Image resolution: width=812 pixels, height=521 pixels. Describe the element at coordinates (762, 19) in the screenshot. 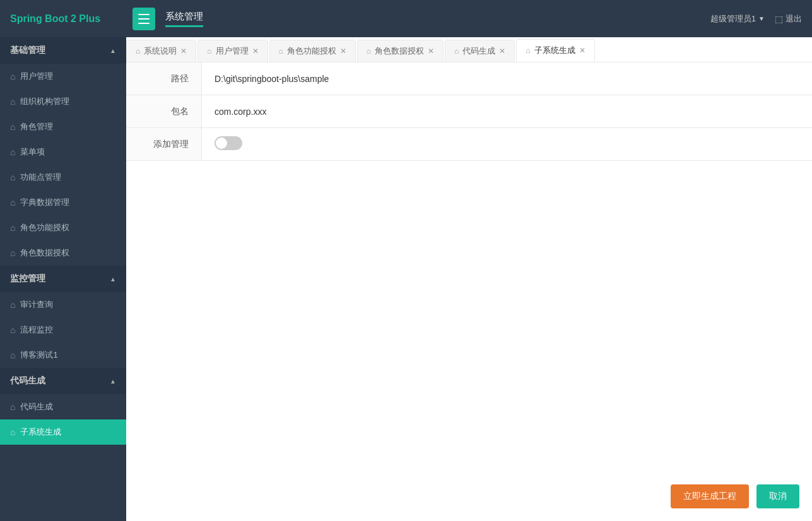

I see `user-dropdown-icon: ▼` at that location.